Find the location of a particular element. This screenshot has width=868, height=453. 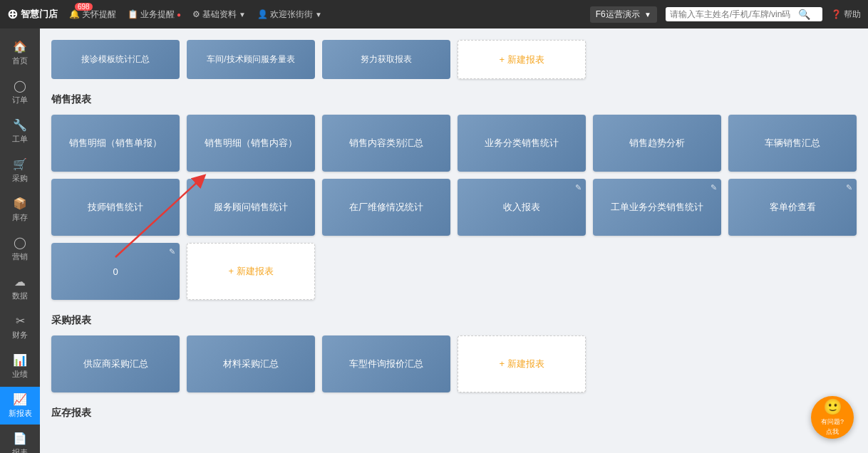

card-gongdan-yewu: ✎ 工单业务分类销售统计 is located at coordinates (657, 207).